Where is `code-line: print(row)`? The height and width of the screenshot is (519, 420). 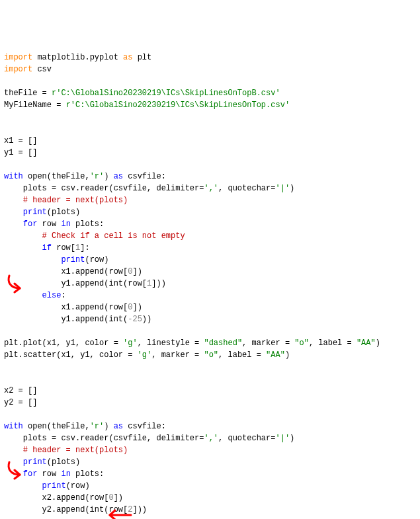
code-line: print(row) is located at coordinates (210, 486).